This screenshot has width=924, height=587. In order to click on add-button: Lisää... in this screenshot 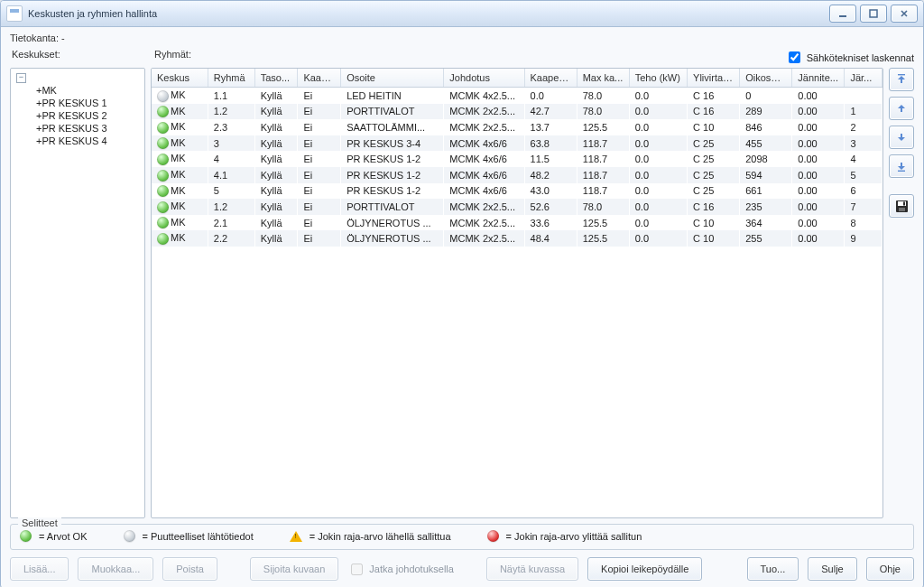, I will do `click(40, 569)`.